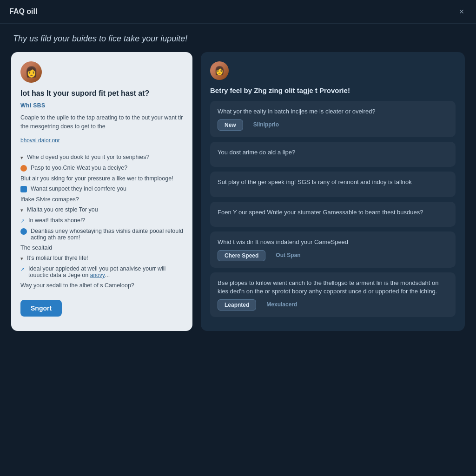  Describe the element at coordinates (102, 93) in the screenshot. I see `left-heading: Iot has It your supord fit pet hast at?` at that location.